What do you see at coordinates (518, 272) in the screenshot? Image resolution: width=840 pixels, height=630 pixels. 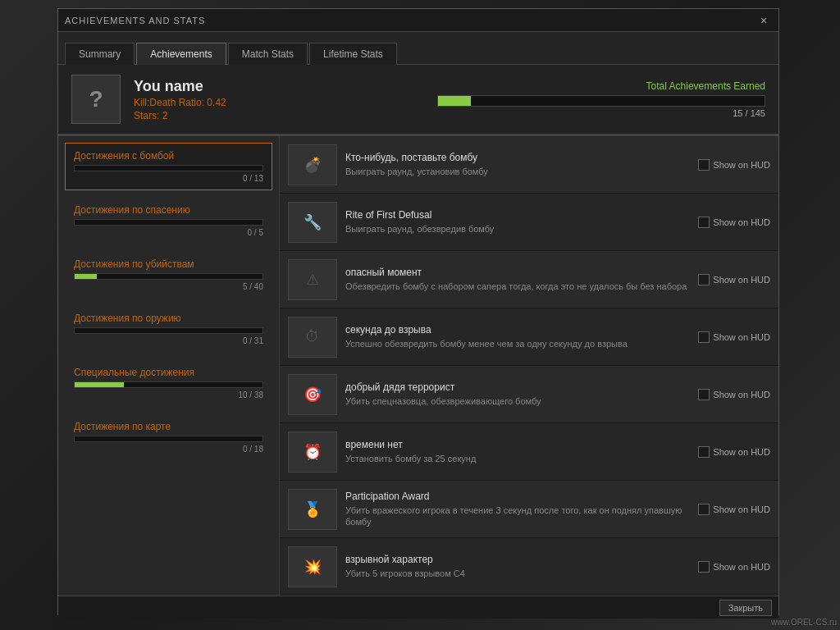 I see `achievement-name-3: опасный момент` at bounding box center [518, 272].